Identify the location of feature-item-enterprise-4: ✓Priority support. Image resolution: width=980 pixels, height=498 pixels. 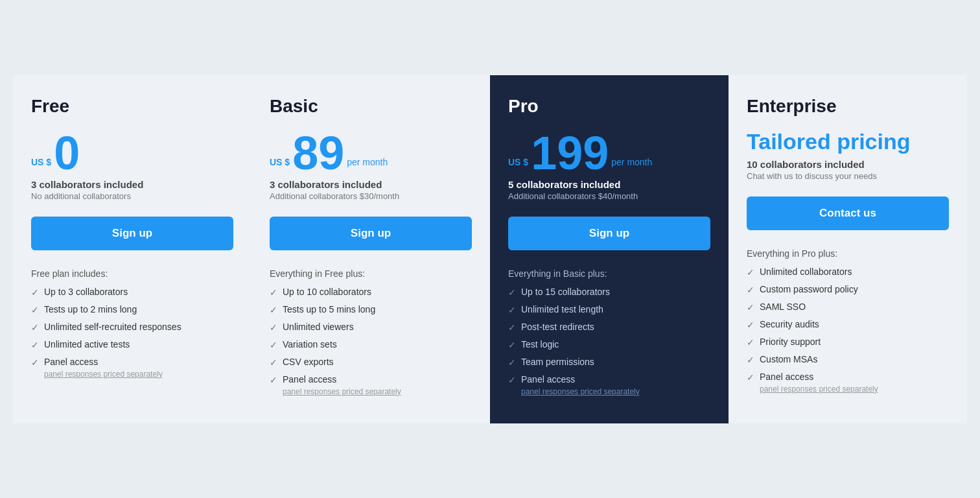
(848, 342).